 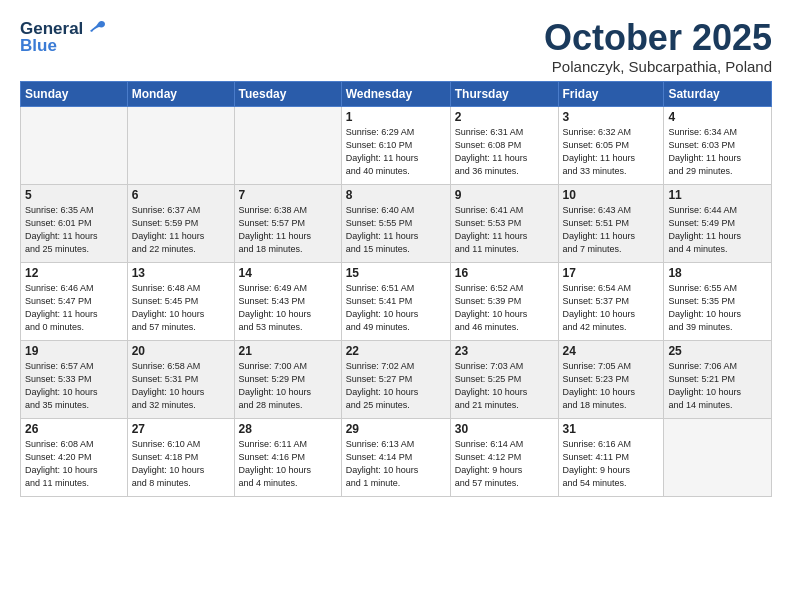 What do you see at coordinates (718, 351) in the screenshot?
I see `day-number: 25` at bounding box center [718, 351].